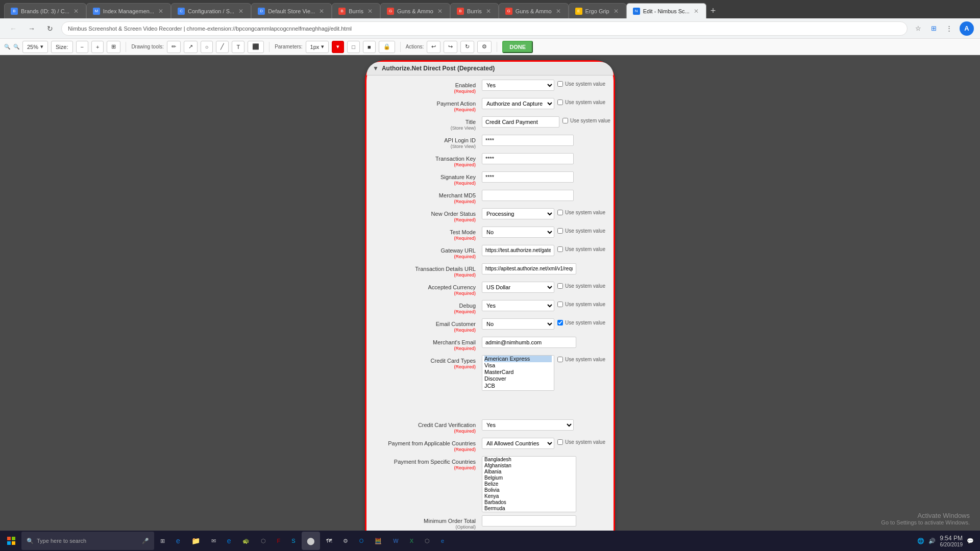 The image size is (980, 551). I want to click on edge-app: e, so click(229, 541).